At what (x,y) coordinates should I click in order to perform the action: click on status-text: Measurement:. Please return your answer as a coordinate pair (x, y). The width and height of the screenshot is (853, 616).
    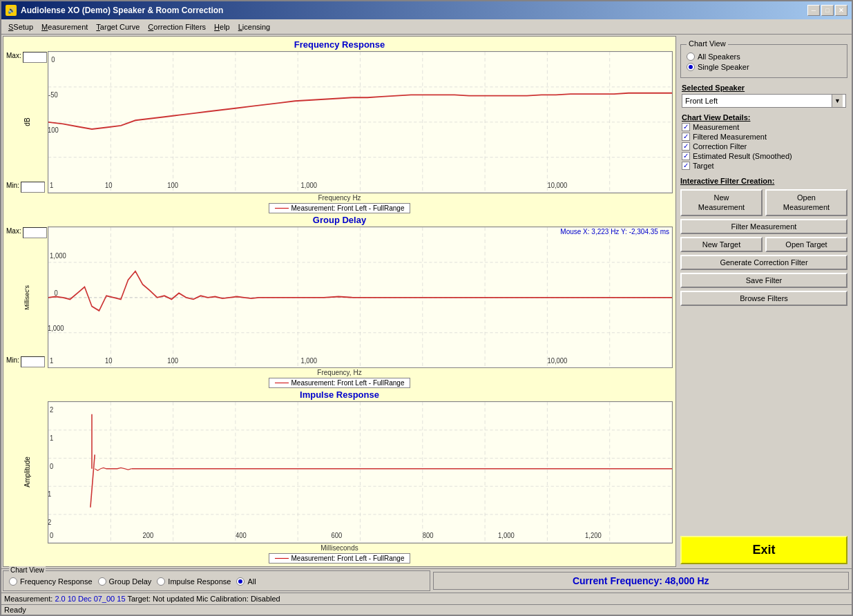
    Looking at the image, I should click on (28, 599).